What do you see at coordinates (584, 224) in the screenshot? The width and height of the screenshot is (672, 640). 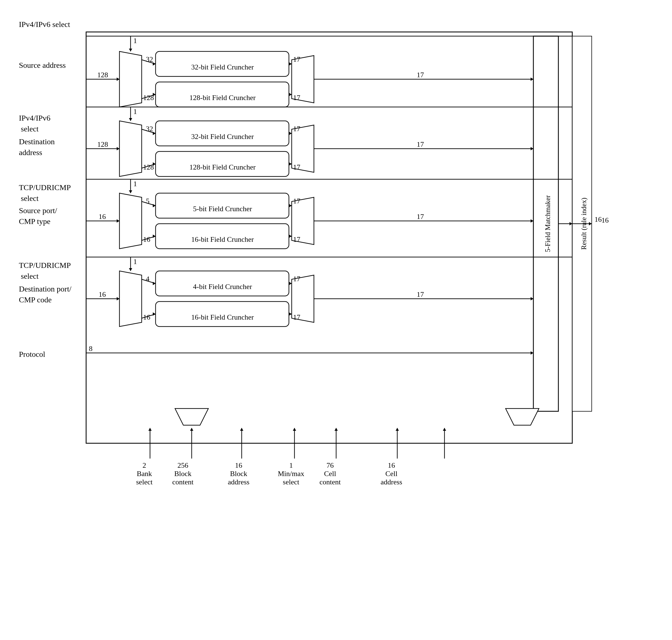 I see `svg-text: Result (rule index)` at bounding box center [584, 224].